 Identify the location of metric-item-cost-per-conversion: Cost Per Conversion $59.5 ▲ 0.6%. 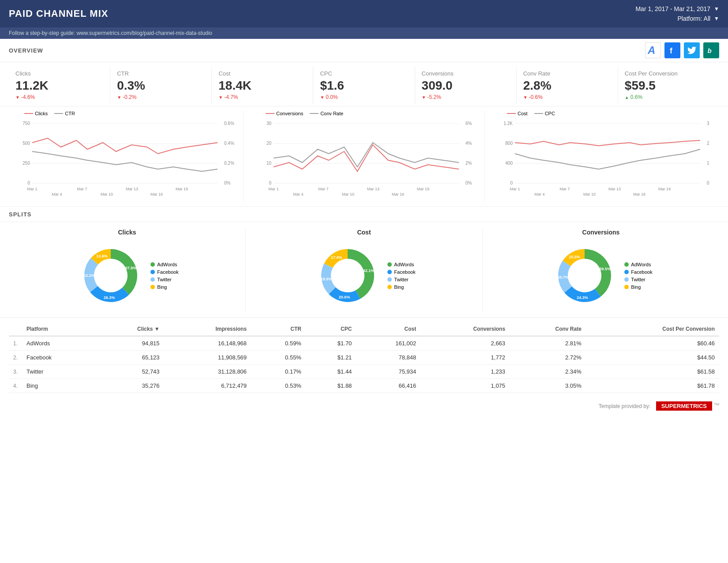
(669, 85).